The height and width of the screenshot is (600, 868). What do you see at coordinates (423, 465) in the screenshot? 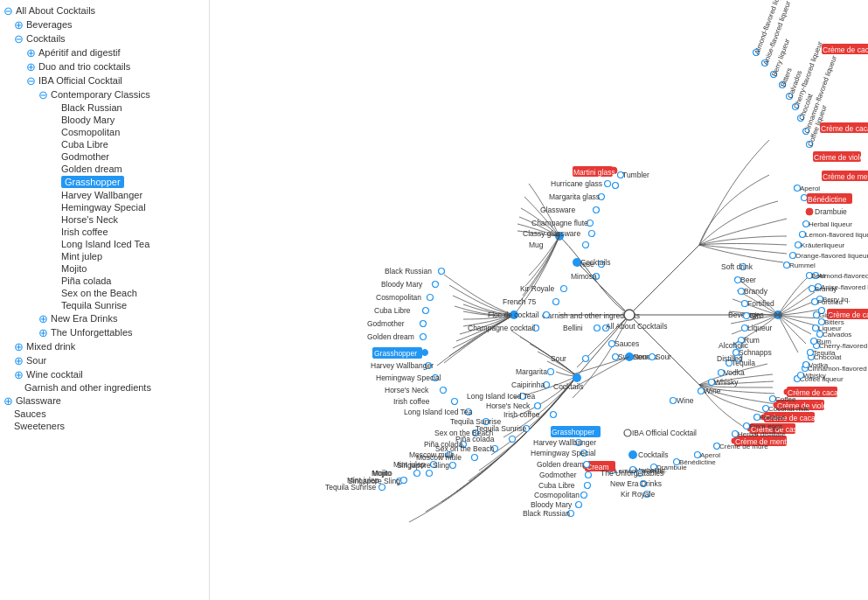
I see `svg-text: Singapore Sling` at bounding box center [423, 465].